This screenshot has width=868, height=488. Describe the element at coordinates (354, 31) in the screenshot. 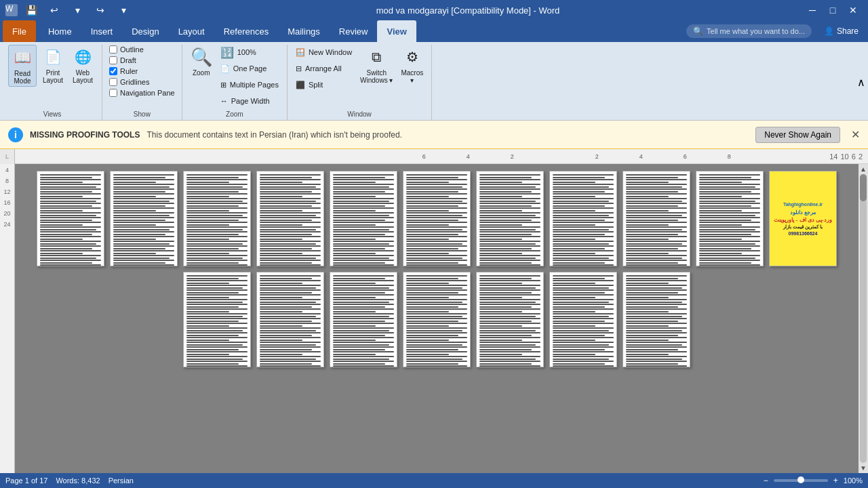

I see `tab-review: Review` at that location.